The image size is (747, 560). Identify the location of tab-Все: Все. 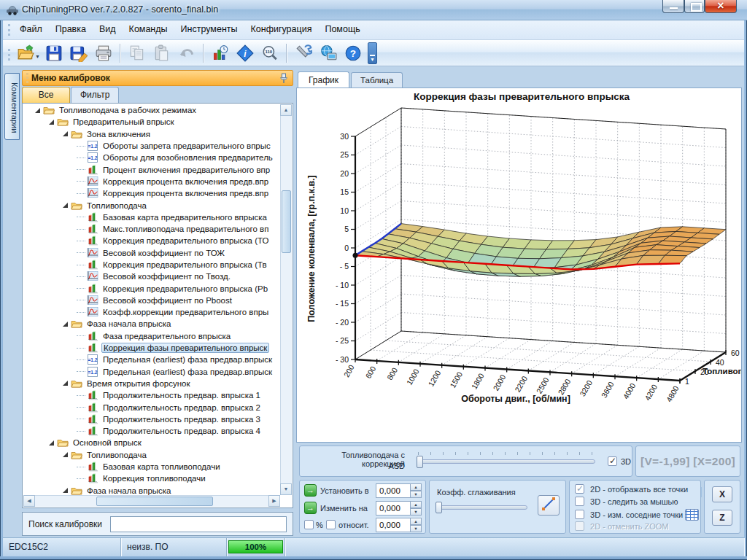
(46, 95).